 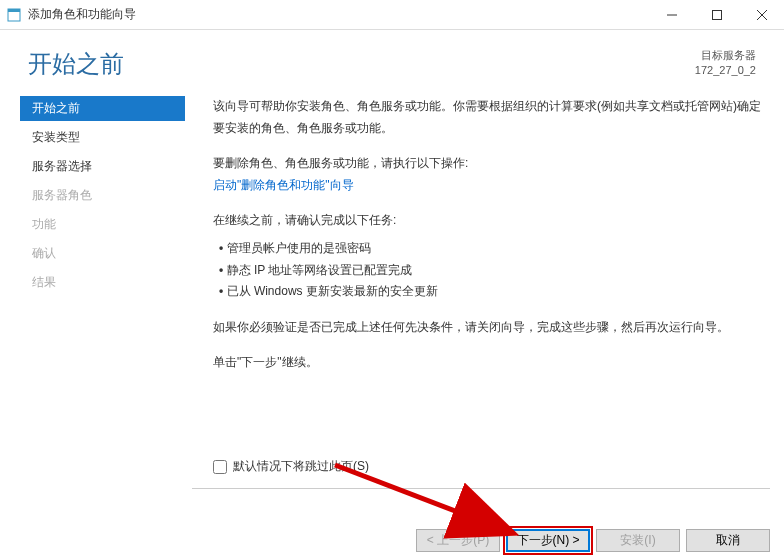 I want to click on sidebar-item-features: 功能, so click(x=102, y=224).